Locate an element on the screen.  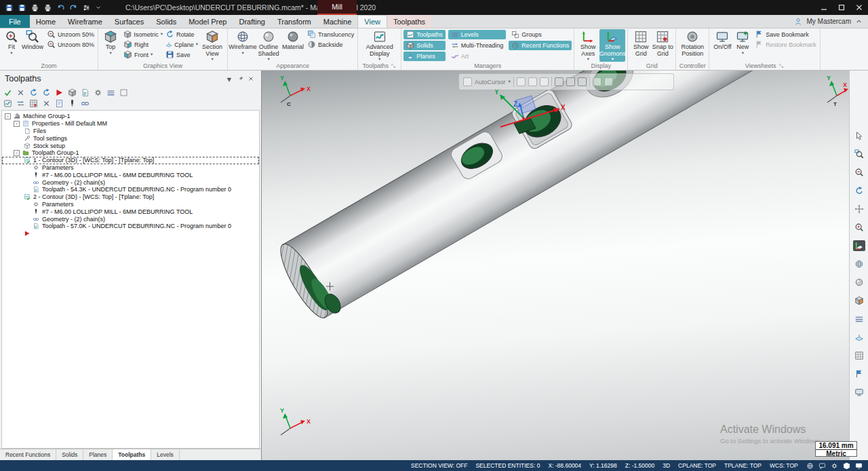
print-icon is located at coordinates (35, 8).